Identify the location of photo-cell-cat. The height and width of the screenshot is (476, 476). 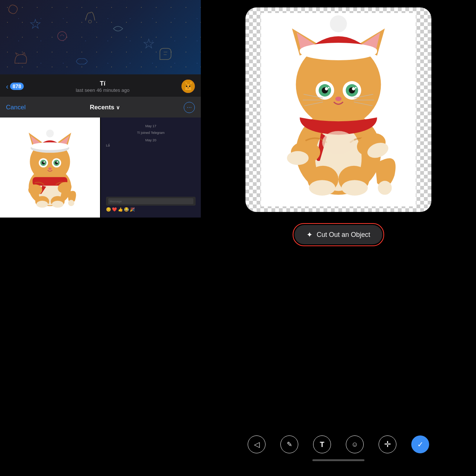
(50, 167).